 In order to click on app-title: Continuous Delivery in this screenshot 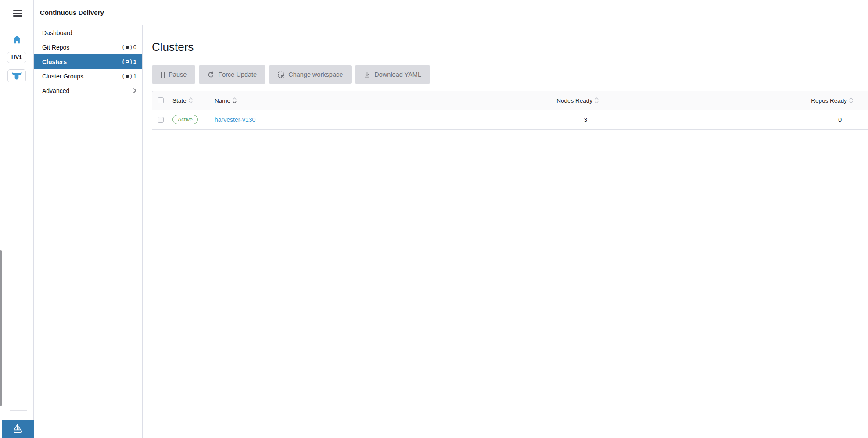, I will do `click(72, 12)`.